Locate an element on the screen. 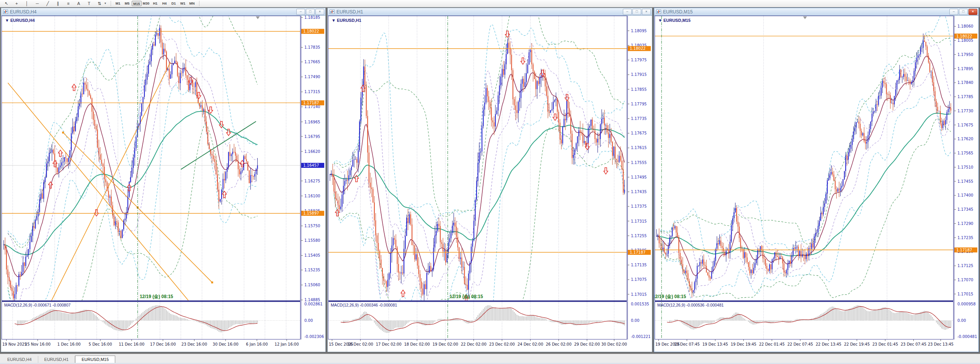 The height and width of the screenshot is (364, 980). svg-text: 1.17015 is located at coordinates (965, 294).